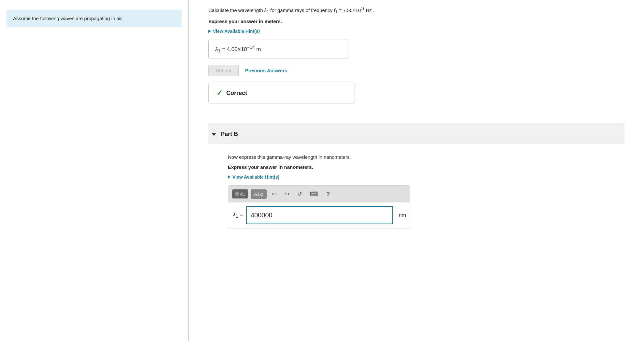 The height and width of the screenshot is (341, 644). What do you see at coordinates (236, 31) in the screenshot?
I see `hint-link-label: View Available Hint(s)` at bounding box center [236, 31].